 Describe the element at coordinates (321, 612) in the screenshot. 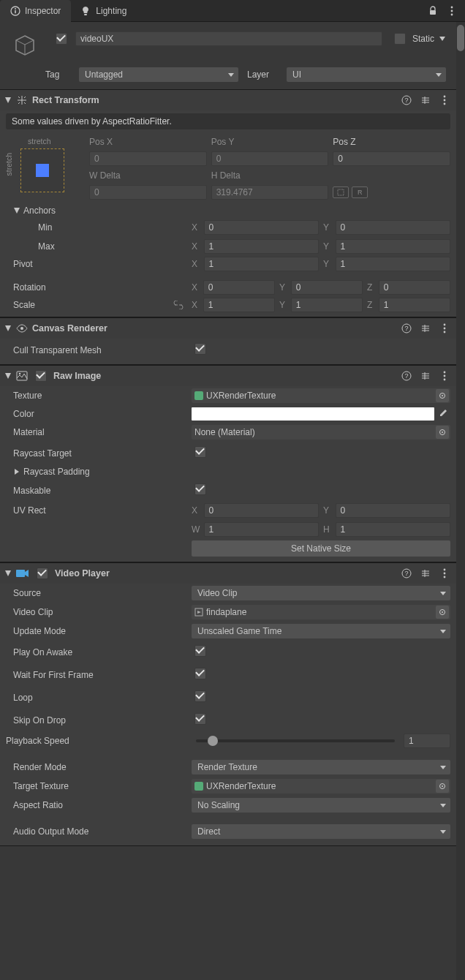

I see `video-clip-field: findaplane` at that location.